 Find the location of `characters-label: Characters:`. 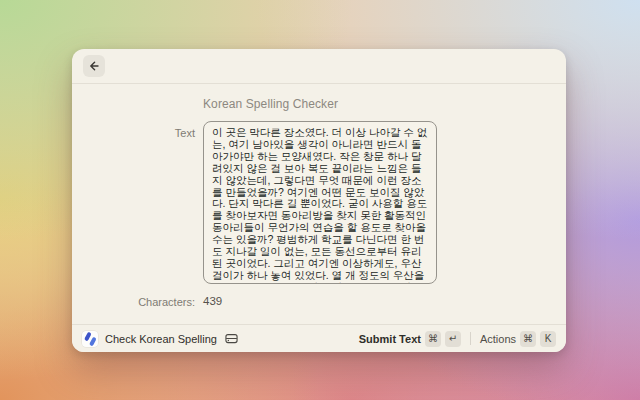

characters-label: Characters: is located at coordinates (134, 302).